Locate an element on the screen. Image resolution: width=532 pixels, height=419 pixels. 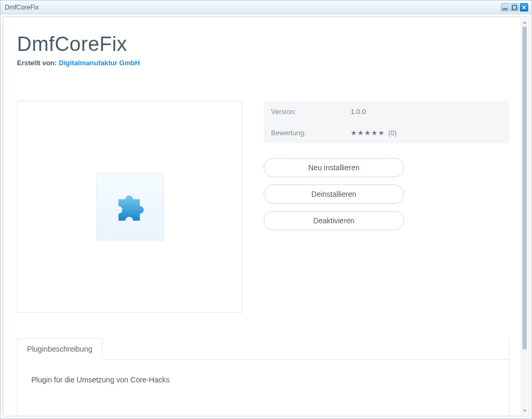
uninstall-button: Deinstallieren is located at coordinates (334, 194).